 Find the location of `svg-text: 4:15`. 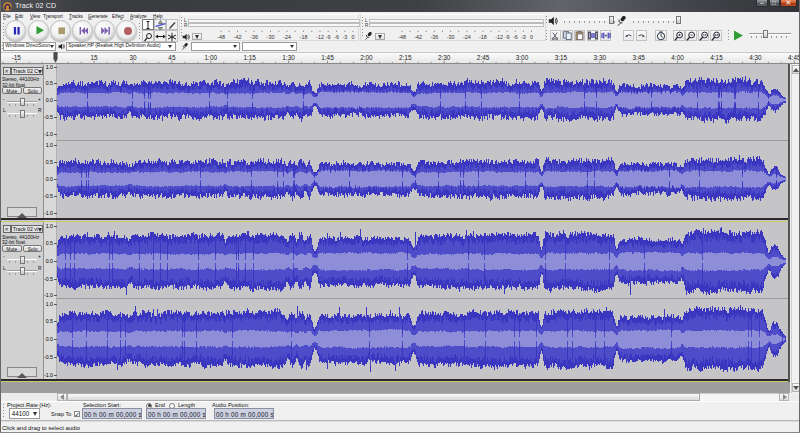

svg-text: 4:15 is located at coordinates (716, 58).